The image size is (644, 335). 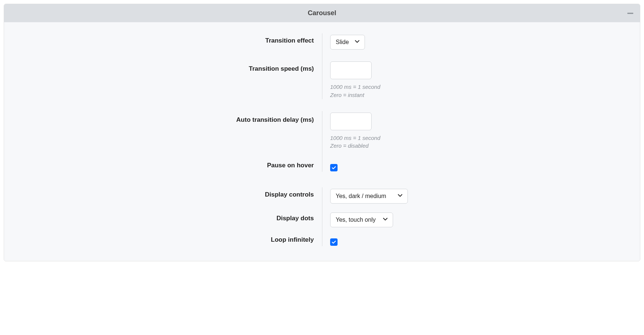 I want to click on auto-transition-delay-help: 1000 ms = 1 second Zero = disabled, so click(x=481, y=142).